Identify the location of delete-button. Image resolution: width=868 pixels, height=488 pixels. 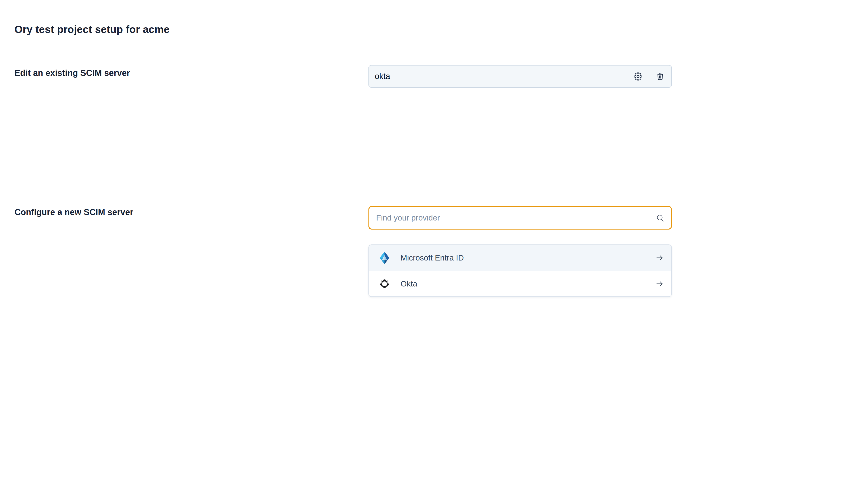
(660, 76).